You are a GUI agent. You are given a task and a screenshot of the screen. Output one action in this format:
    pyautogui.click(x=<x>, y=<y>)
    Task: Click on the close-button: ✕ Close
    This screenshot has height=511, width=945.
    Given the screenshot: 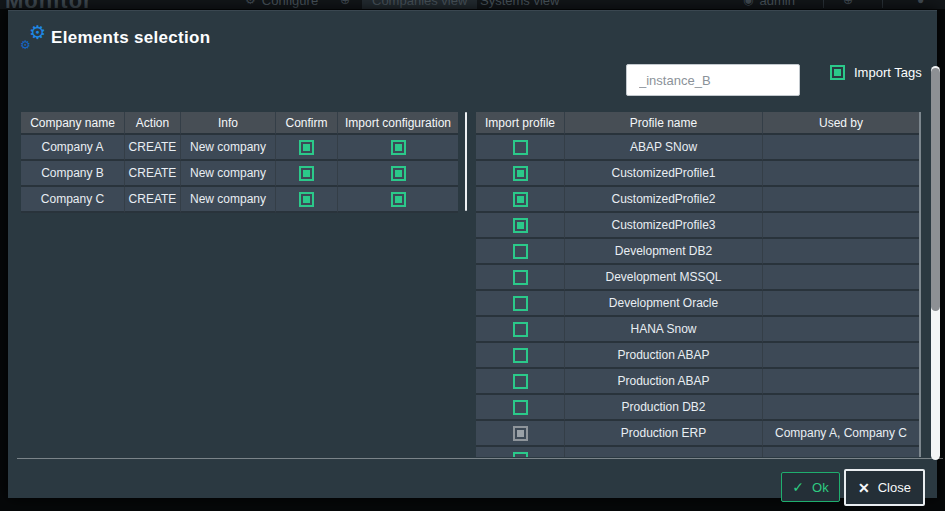 What is the action you would take?
    pyautogui.click(x=884, y=488)
    